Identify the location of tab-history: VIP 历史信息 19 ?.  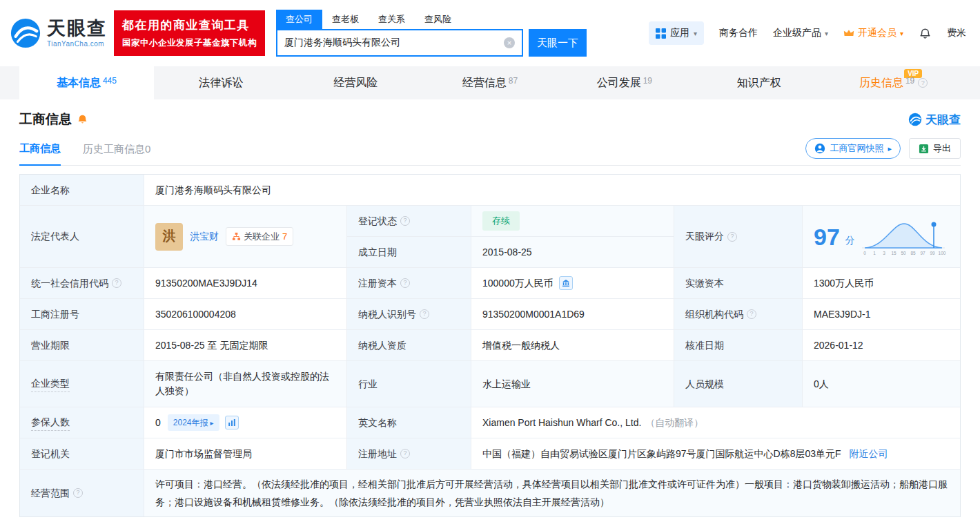
(893, 83).